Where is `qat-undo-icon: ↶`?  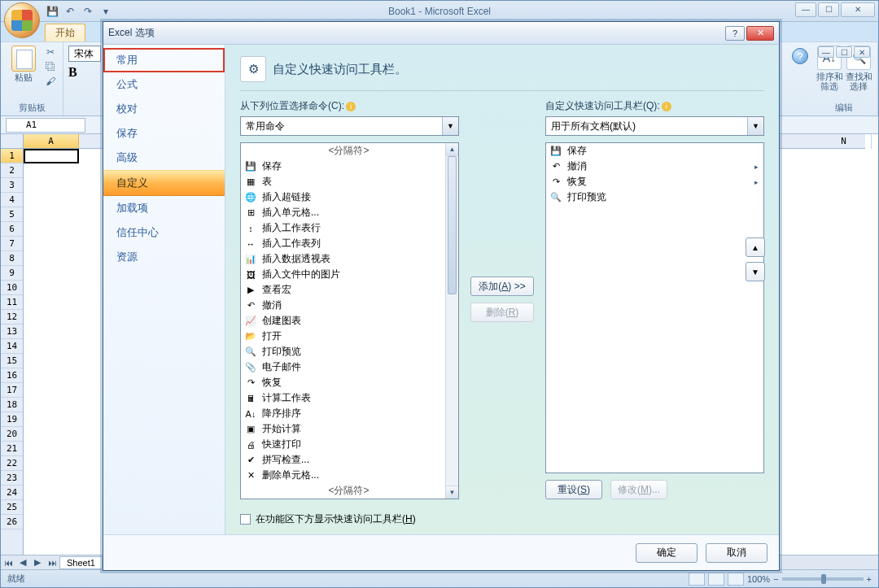 qat-undo-icon: ↶ is located at coordinates (70, 11).